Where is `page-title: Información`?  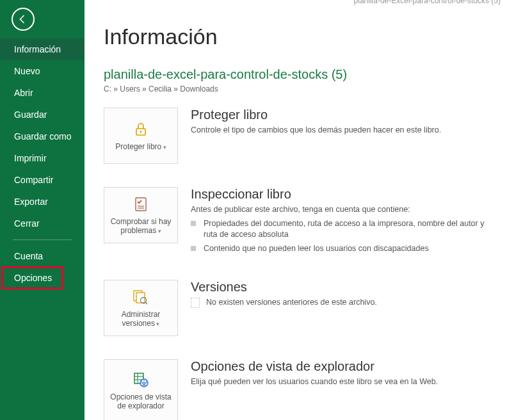
page-title: Información is located at coordinates (296, 37).